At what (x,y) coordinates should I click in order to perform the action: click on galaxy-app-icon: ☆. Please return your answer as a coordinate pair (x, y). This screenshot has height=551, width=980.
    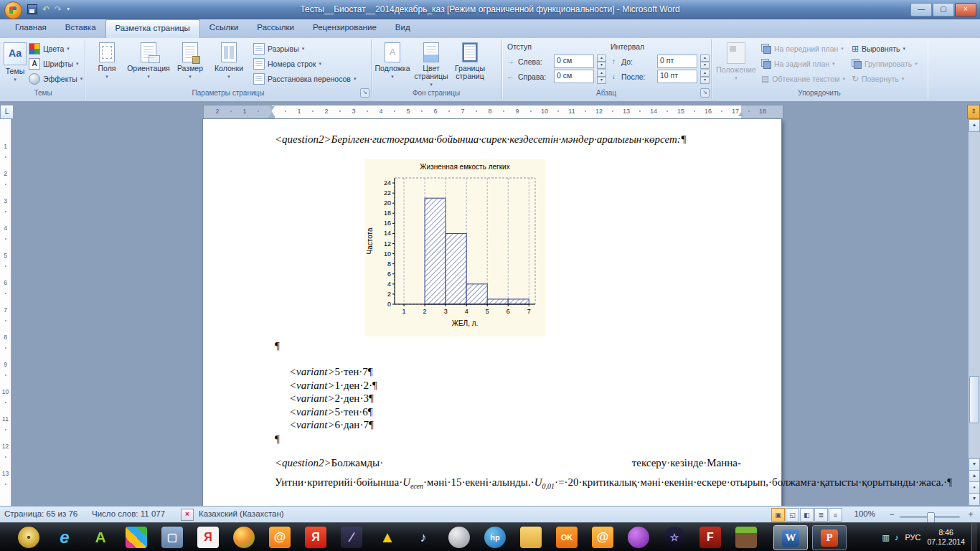
    Looking at the image, I should click on (674, 537).